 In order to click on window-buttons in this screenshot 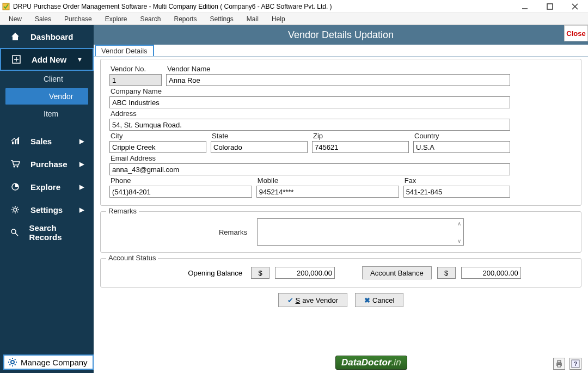, I will do `click(550, 7)`.